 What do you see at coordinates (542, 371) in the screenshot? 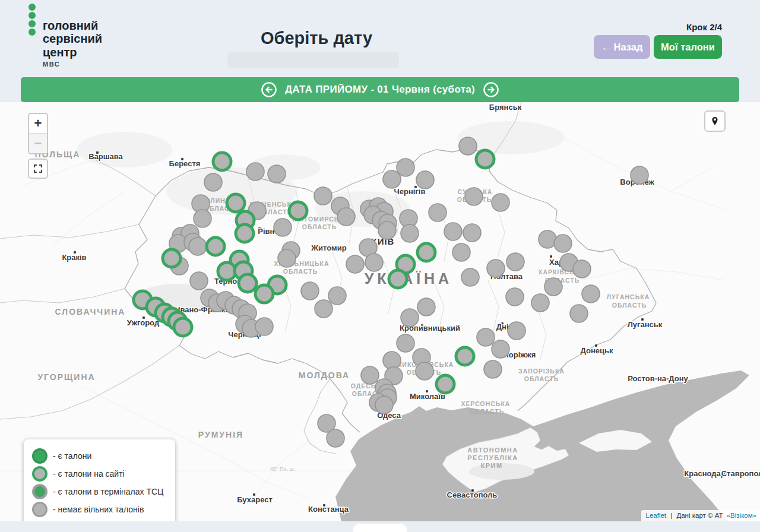
I see `map-label: ЗАПОРІЗЬКА` at bounding box center [542, 371].